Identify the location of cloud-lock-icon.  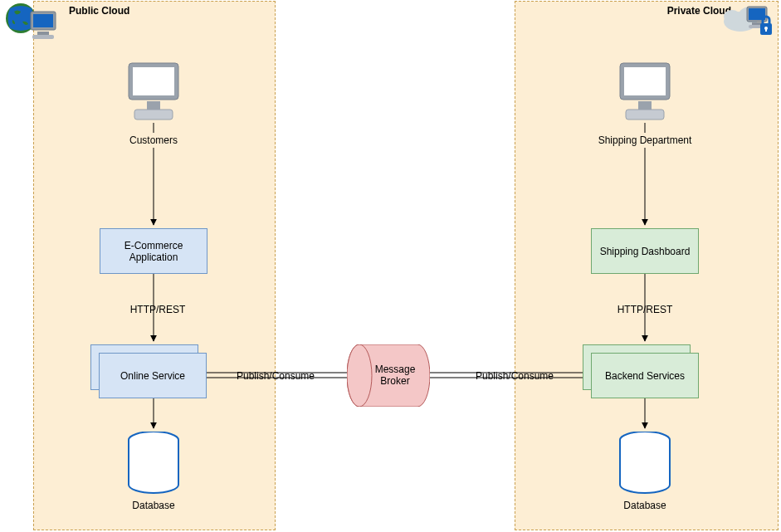
(749, 21).